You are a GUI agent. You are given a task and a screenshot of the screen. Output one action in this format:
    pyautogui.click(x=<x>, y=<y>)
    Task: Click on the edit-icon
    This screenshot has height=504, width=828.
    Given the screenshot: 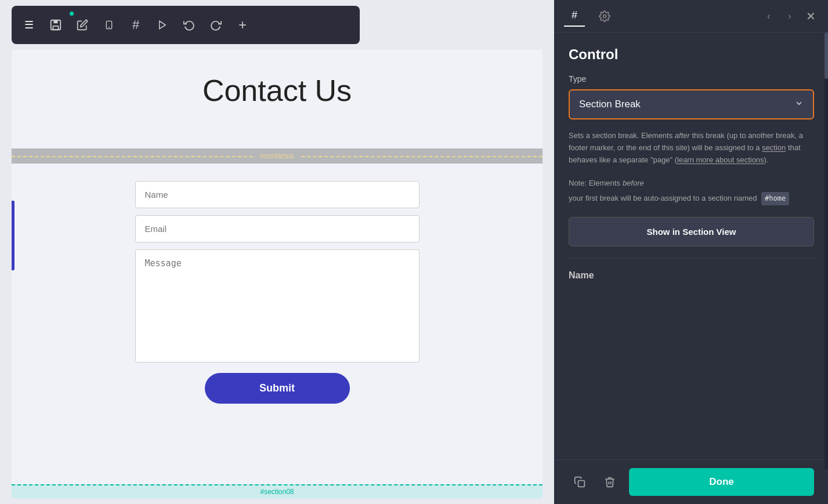 What is the action you would take?
    pyautogui.click(x=82, y=25)
    